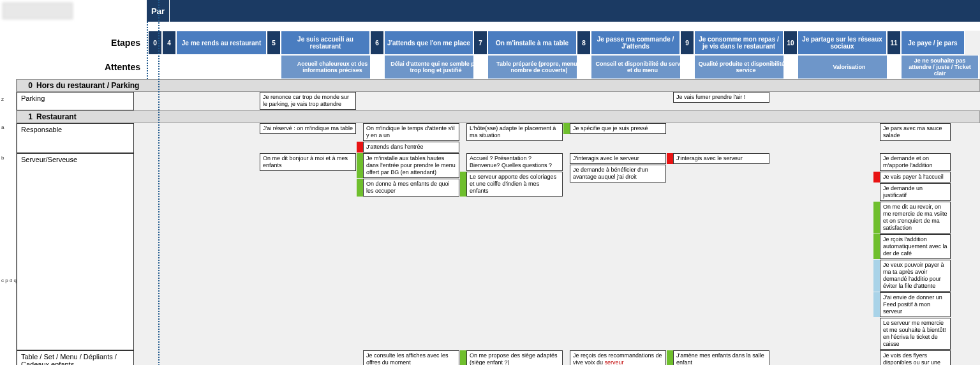 This screenshot has width=980, height=365. What do you see at coordinates (912, 218) in the screenshot?
I see `note-card: On me dit au revoir, on me remercie de m…` at bounding box center [912, 218].